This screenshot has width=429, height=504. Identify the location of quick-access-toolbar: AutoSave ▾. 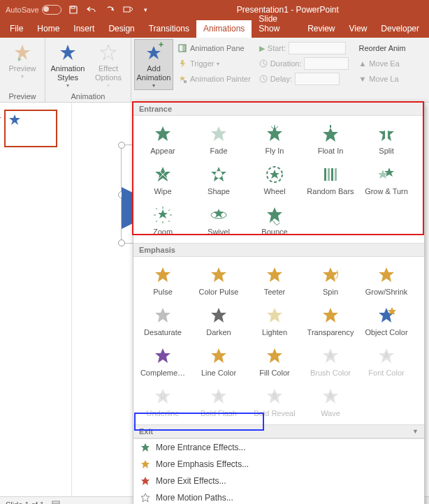
(79, 10).